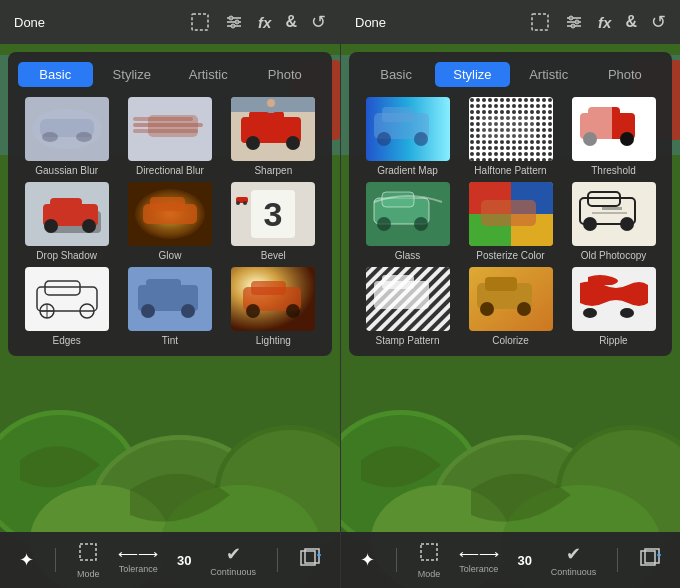 The image size is (680, 588). I want to click on filter-lighting: Lighting, so click(274, 306).